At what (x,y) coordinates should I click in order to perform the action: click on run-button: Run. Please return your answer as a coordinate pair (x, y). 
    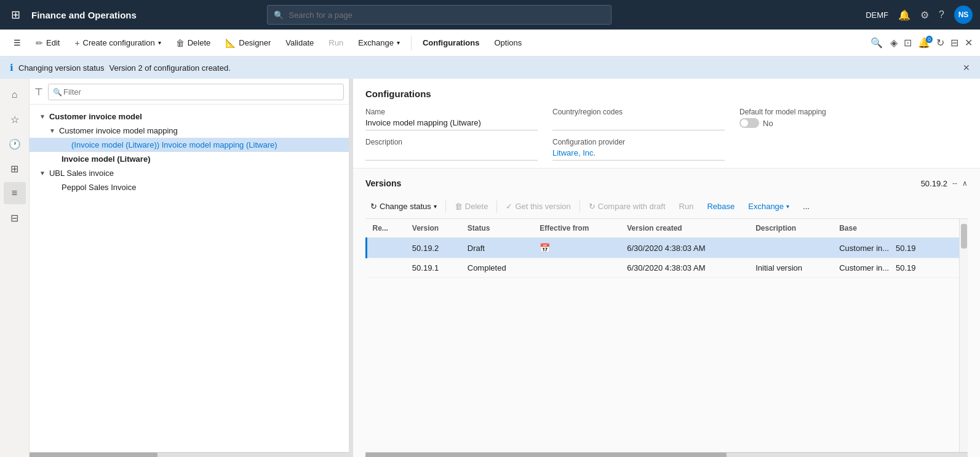
    Looking at the image, I should click on (336, 43).